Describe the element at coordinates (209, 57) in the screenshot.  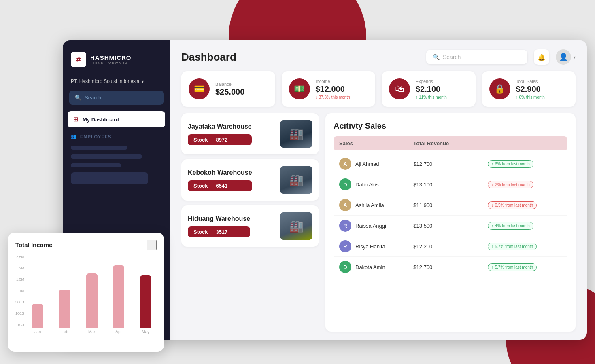
I see `page-title: Dashboard` at that location.